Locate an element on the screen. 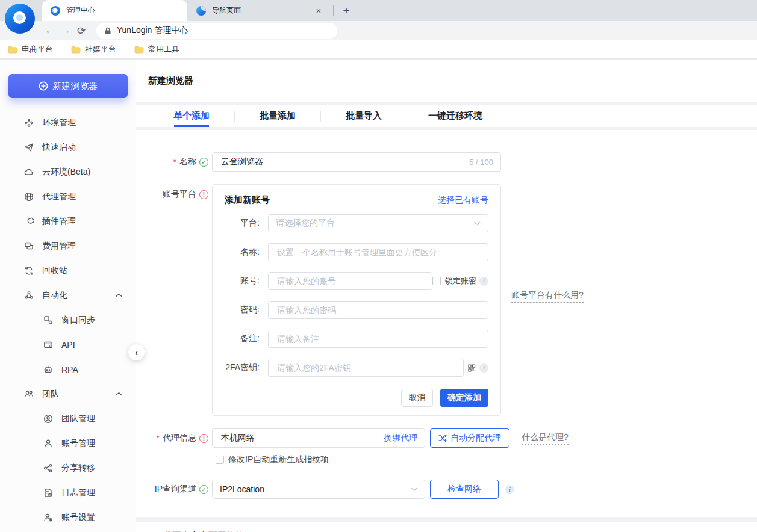 This screenshot has width=757, height=532. sidebar-item-billing: 费用管理 is located at coordinates (67, 246).